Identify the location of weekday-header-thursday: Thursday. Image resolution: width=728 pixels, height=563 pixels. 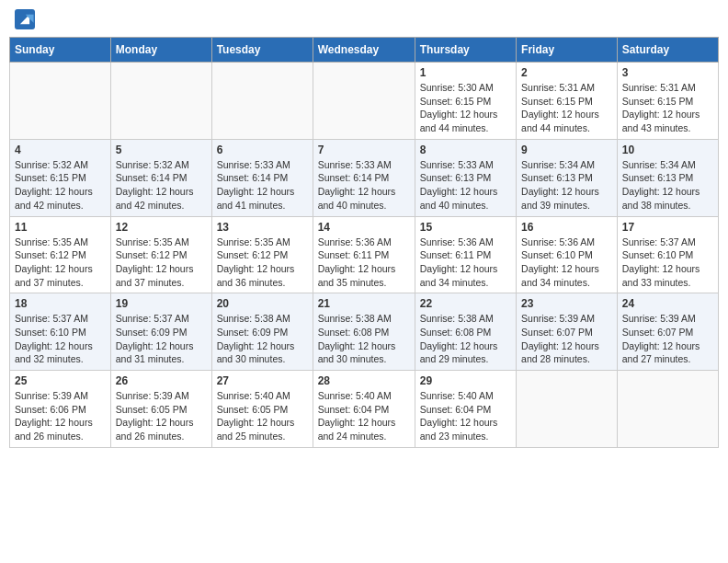
(465, 50).